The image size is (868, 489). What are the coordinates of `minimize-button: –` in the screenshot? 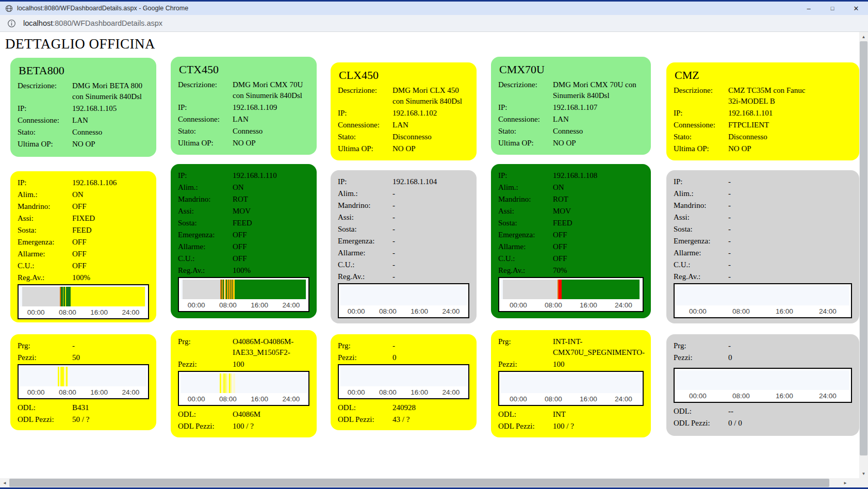 It's located at (809, 8).